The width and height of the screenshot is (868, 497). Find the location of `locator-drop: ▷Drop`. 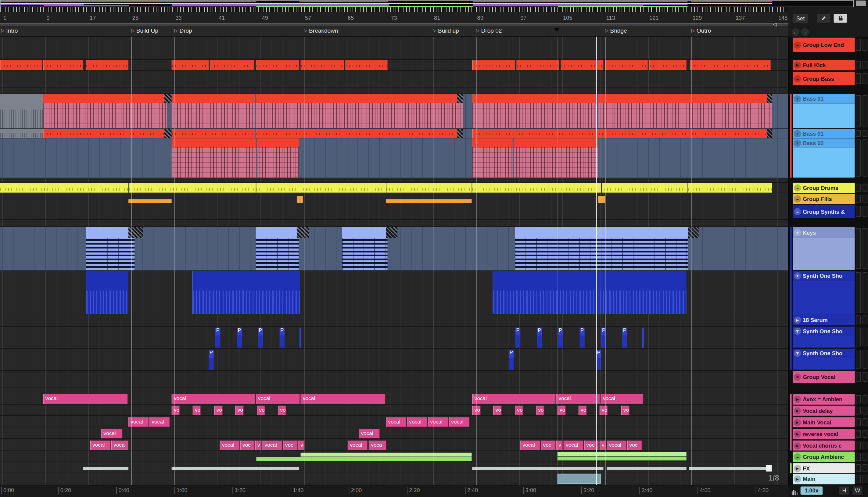

locator-drop: ▷Drop is located at coordinates (183, 30).